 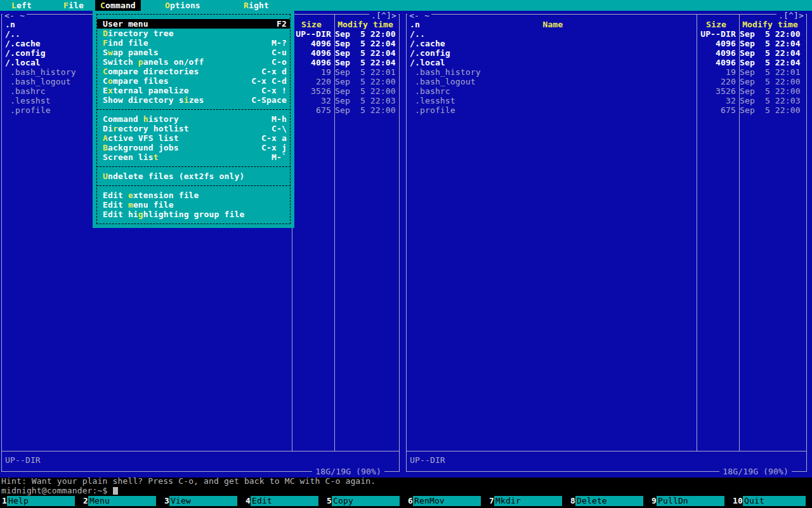 What do you see at coordinates (609, 501) in the screenshot?
I see `fkey-label: Delete` at bounding box center [609, 501].